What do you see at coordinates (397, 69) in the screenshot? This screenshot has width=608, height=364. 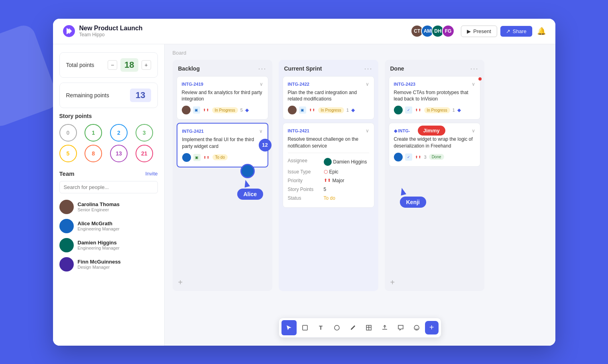 I see `column-title-done: Done` at bounding box center [397, 69].